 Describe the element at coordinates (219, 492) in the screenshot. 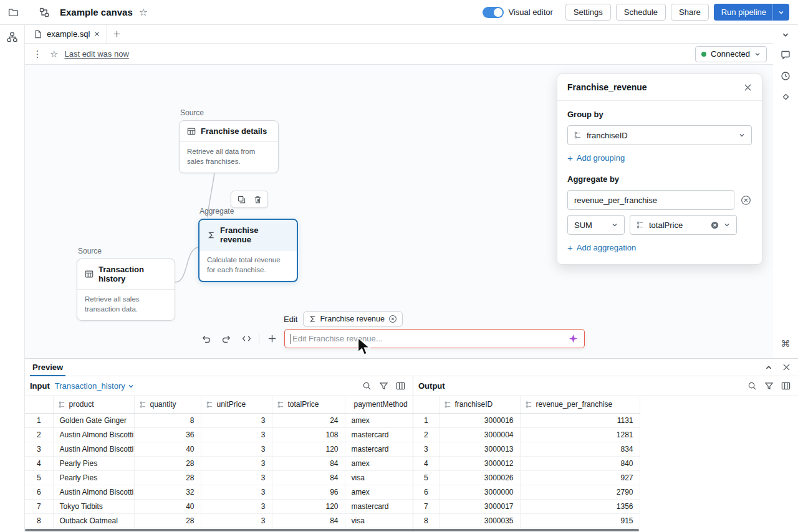

I see `table-row: 6Austin Almond Biscotti32396amex` at that location.